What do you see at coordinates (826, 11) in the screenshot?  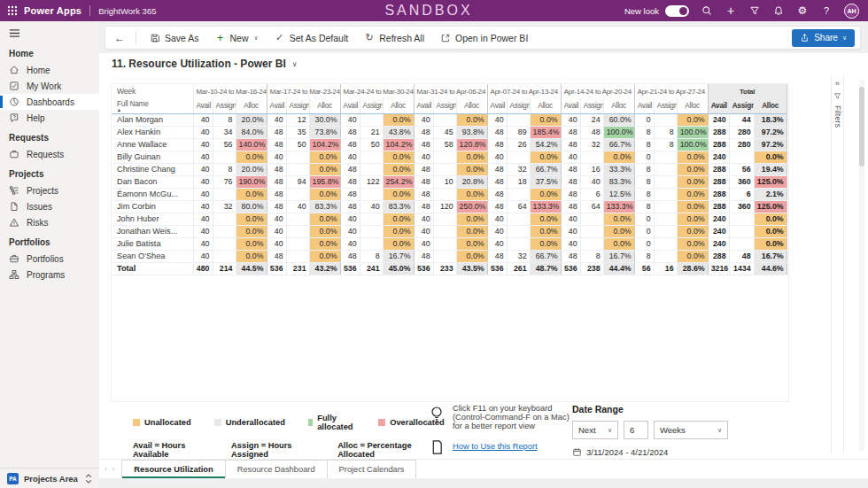 I see `help-icon: ?` at bounding box center [826, 11].